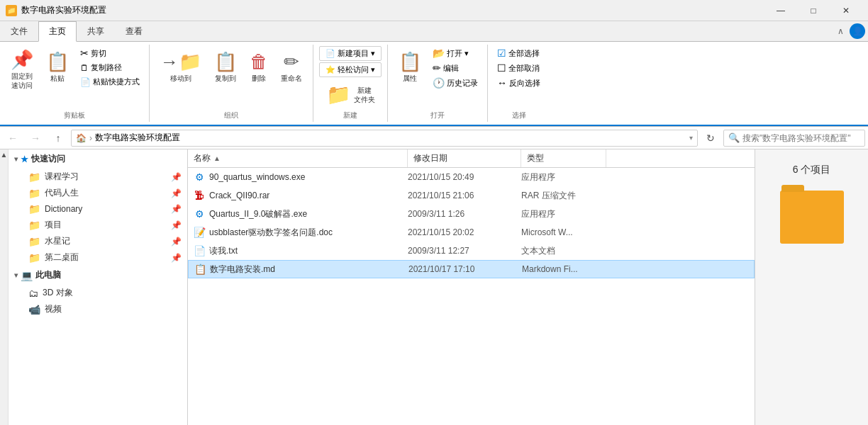  Describe the element at coordinates (48, 159) in the screenshot. I see `quick-access-label: 快速访问` at that location.